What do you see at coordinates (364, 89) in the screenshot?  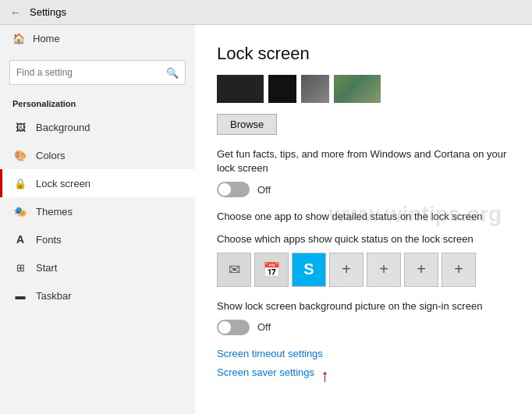 I see `bg-preview-row` at bounding box center [364, 89].